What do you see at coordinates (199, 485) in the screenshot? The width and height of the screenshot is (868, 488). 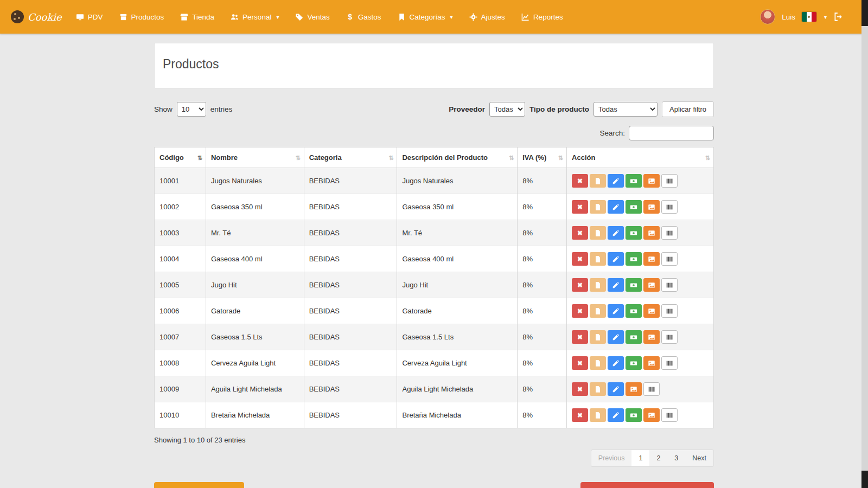 I see `add-product-button: Agregar Producto` at bounding box center [199, 485].